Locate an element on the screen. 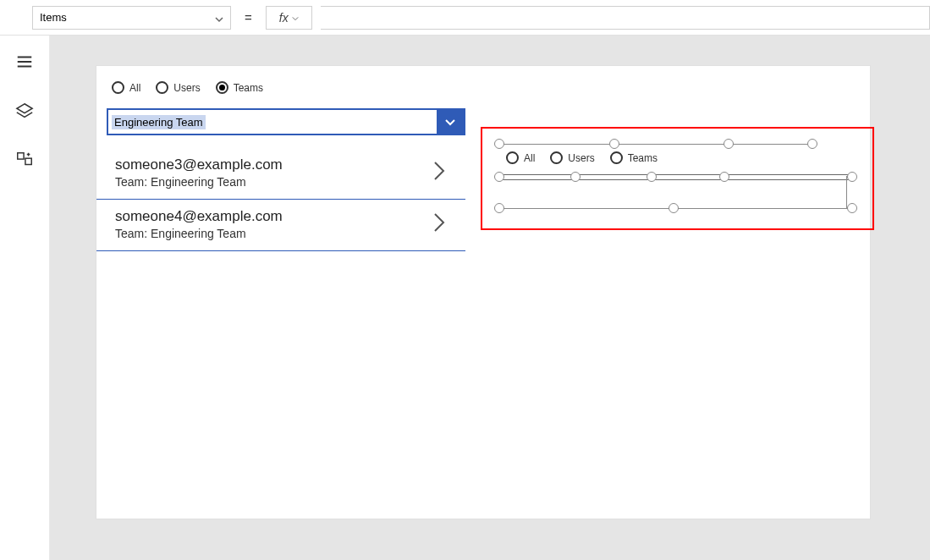 The width and height of the screenshot is (930, 560). layers-icon is located at coordinates (25, 111).